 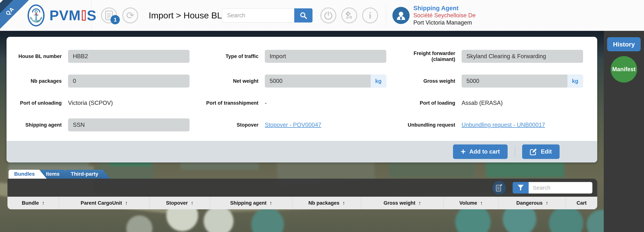 What do you see at coordinates (37, 125) in the screenshot?
I see `field-label: Shipping agent` at bounding box center [37, 125].